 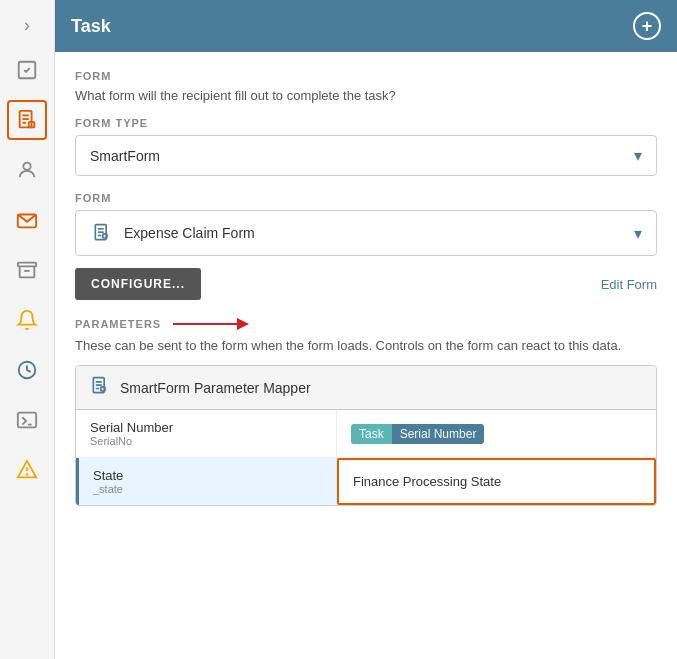 I want to click on mapper-row1-subtitle: SerialNo, so click(x=206, y=441).